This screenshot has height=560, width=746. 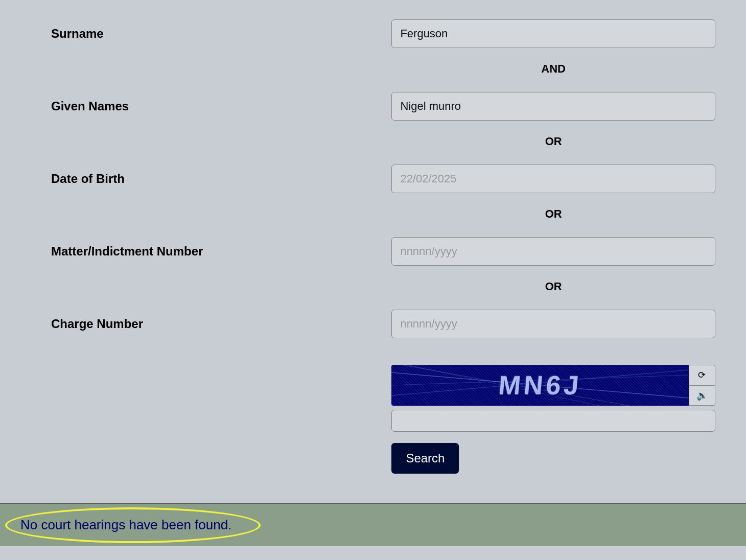 I want to click on search-button: Search, so click(x=425, y=458).